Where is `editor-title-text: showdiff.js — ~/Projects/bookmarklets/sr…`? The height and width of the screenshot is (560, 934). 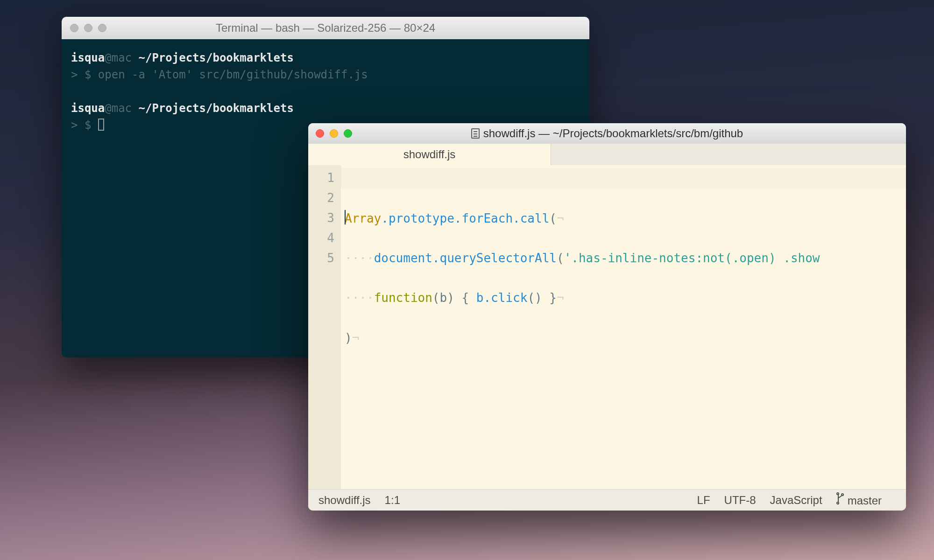
editor-title-text: showdiff.js — ~/Projects/bookmarklets/sr… is located at coordinates (613, 133).